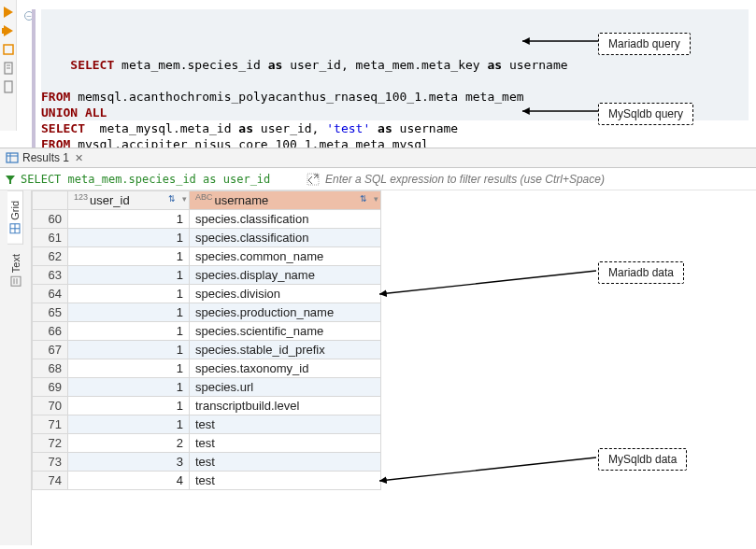 The height and width of the screenshot is (549, 756). I want to click on sql-toggle-icon, so click(10, 179).